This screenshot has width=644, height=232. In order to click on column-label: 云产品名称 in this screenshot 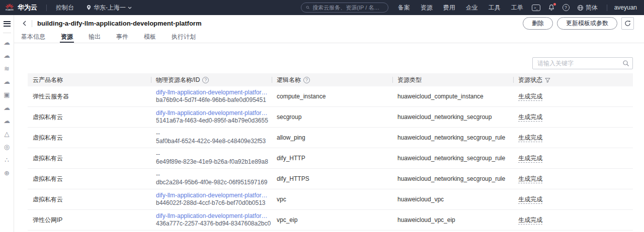, I will do `click(48, 80)`.